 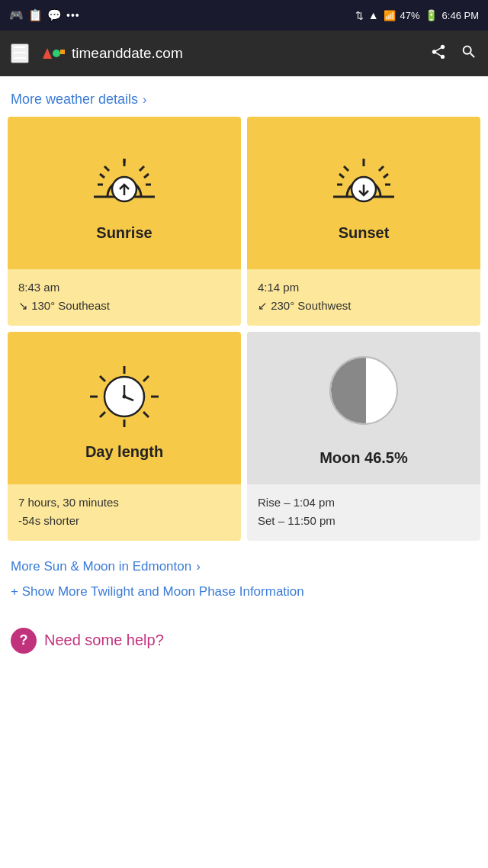 I want to click on daylength-card: Day length 7 hours, 30 minutes -54s shor…, so click(x=124, y=436).